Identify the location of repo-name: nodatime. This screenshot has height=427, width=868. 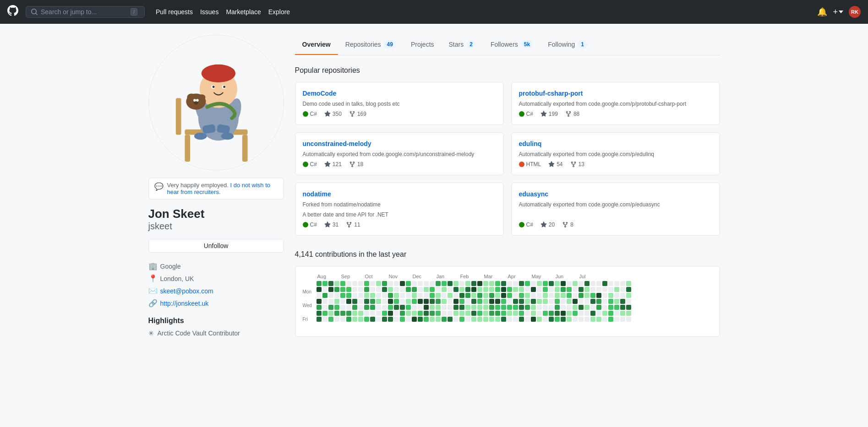
(399, 194).